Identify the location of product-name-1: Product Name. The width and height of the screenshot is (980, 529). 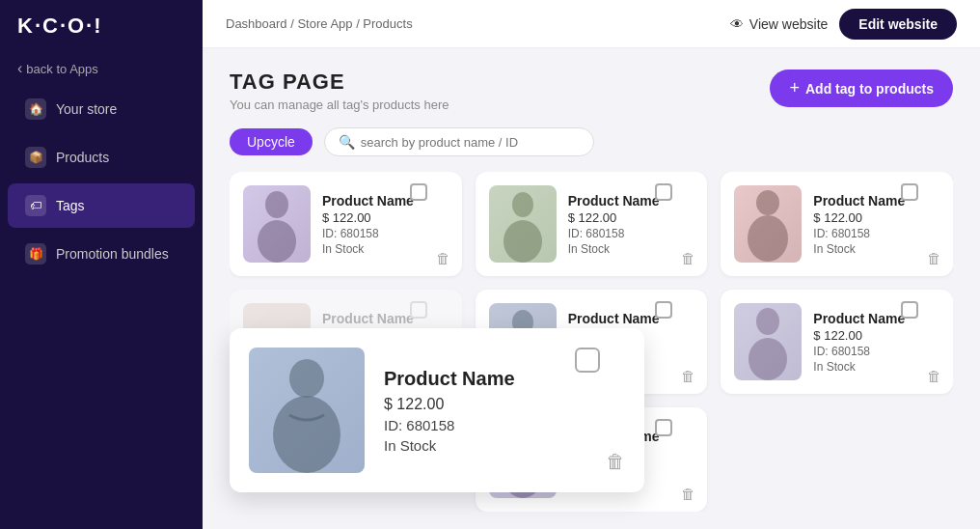
(386, 201).